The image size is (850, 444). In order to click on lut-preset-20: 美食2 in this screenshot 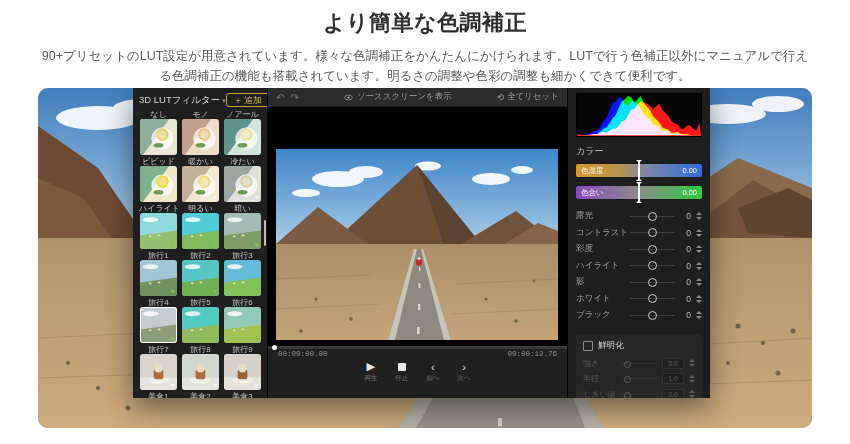, I will do `click(200, 394)`.